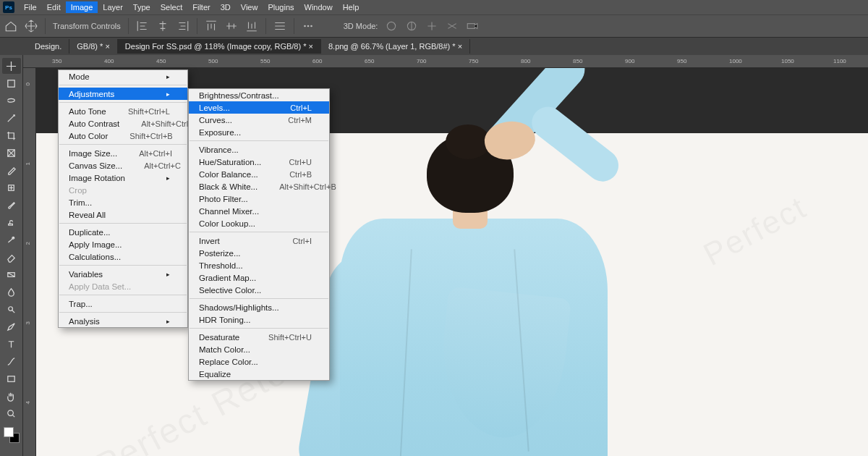 This screenshot has height=456, width=868. Describe the element at coordinates (123, 256) in the screenshot. I see `menu-item-calculations: Calculations...` at that location.